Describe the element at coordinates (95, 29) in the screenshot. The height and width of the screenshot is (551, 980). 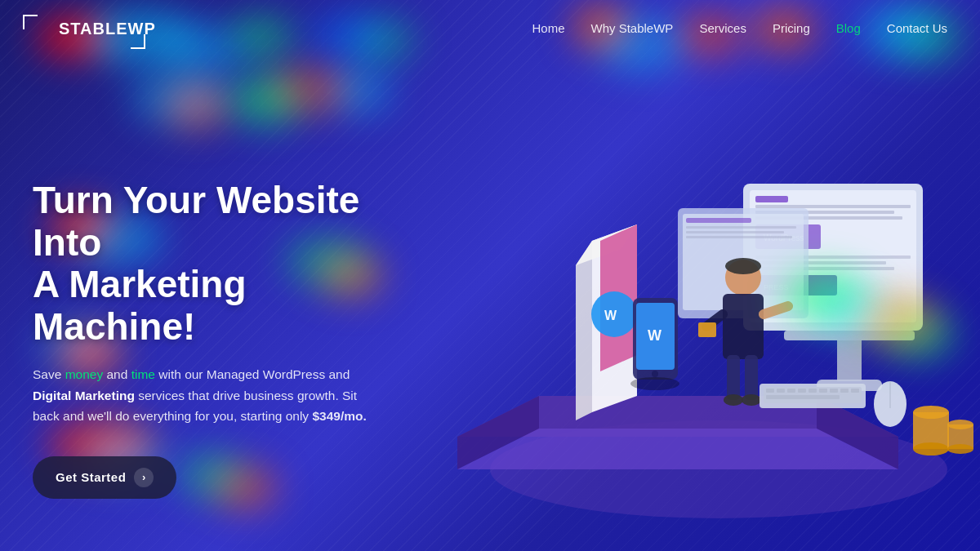
I see `logo: STABLEWP` at that location.